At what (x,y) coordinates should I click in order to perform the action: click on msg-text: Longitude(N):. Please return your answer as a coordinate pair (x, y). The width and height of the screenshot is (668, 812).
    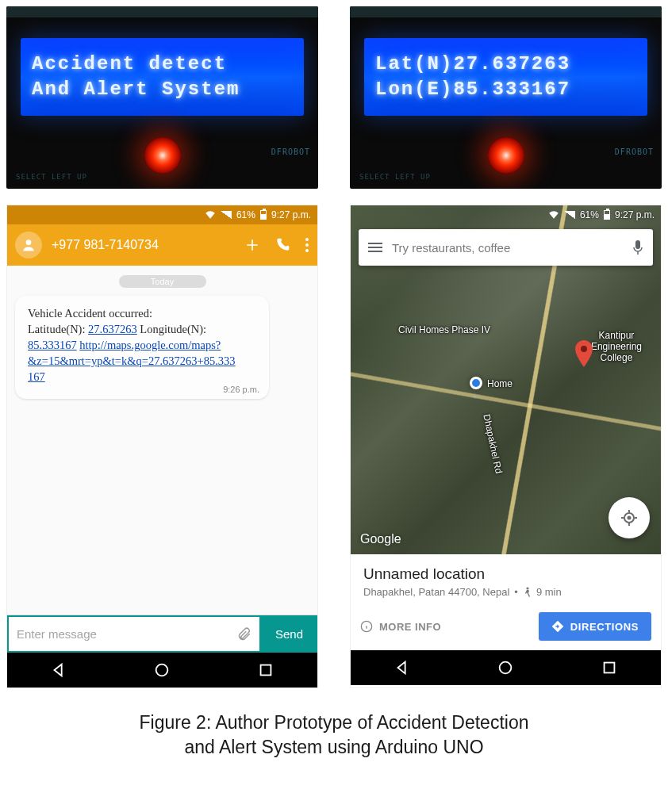
    Looking at the image, I should click on (171, 329).